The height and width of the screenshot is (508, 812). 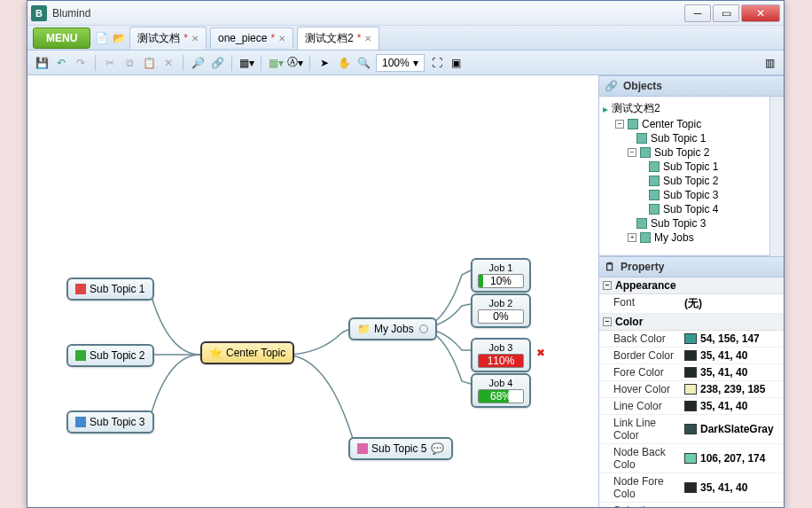 What do you see at coordinates (168, 38) in the screenshot?
I see `tab-0: 测试文档*✕` at bounding box center [168, 38].